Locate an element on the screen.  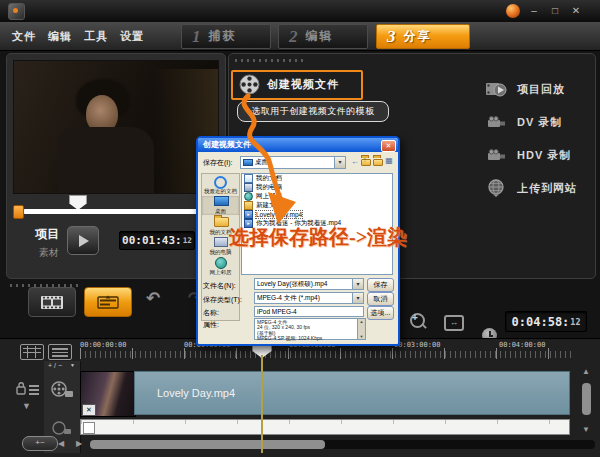
dialog-close-button: ✕ is located at coordinates (388, 146).